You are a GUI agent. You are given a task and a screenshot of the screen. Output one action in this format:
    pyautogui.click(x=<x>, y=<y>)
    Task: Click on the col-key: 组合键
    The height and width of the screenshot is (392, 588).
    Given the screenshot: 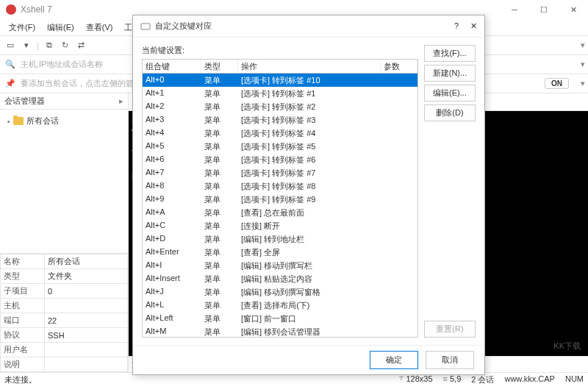 What is the action you would take?
    pyautogui.click(x=172, y=66)
    